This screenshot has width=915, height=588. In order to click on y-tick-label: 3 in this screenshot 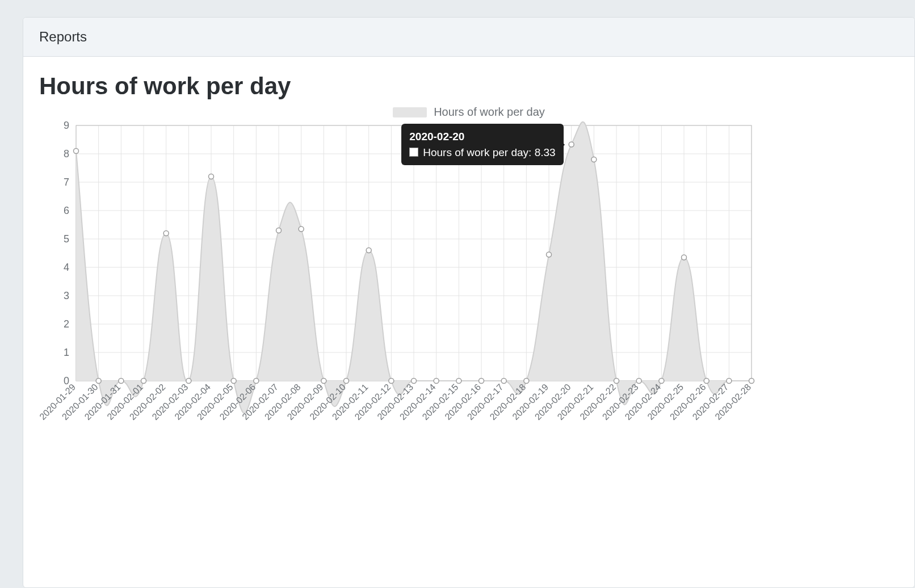, I will do `click(66, 296)`.